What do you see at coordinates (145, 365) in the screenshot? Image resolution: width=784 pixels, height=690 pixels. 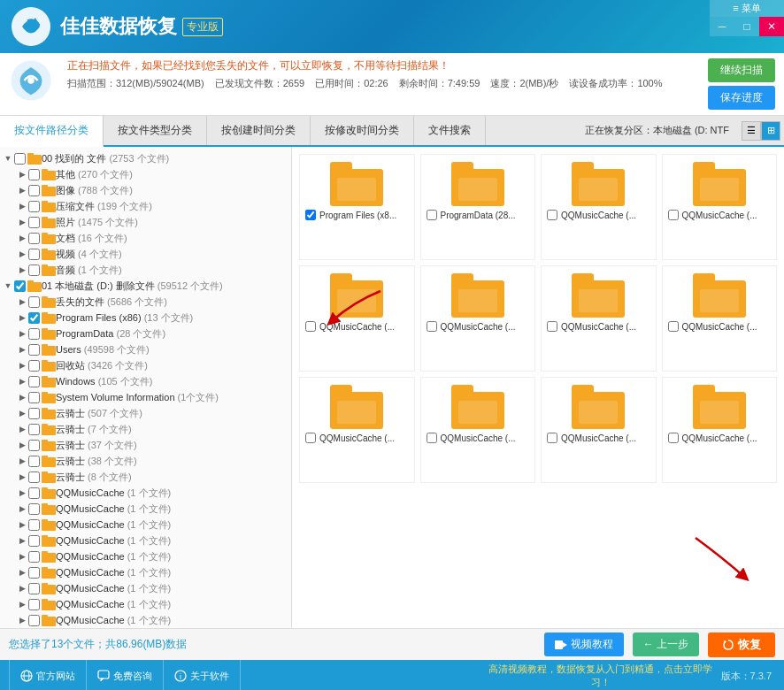 I see `tree-item-recycle: ▶ 回收站 (3426 个文件)` at bounding box center [145, 365].